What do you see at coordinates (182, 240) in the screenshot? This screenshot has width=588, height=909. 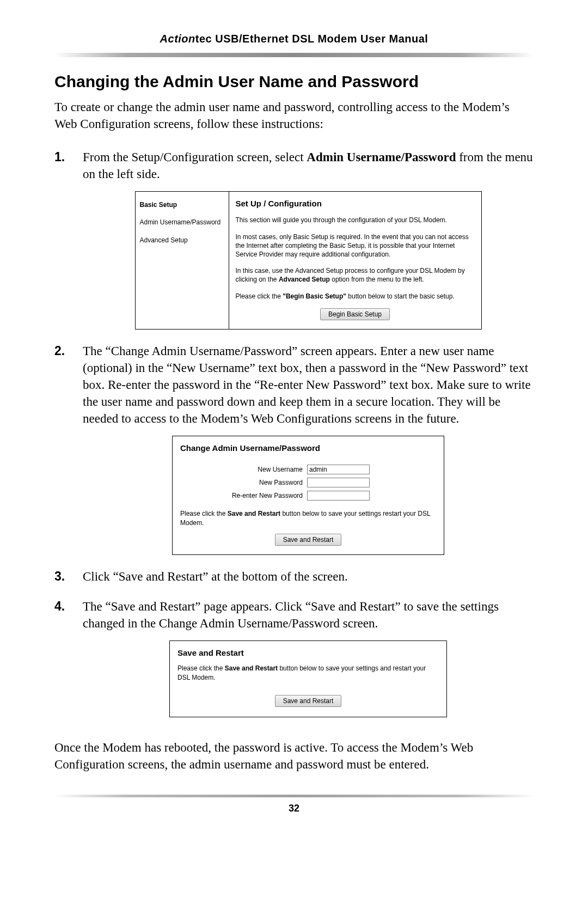 I see `sidebar-item-advanced-setup: Advanced Setup` at bounding box center [182, 240].